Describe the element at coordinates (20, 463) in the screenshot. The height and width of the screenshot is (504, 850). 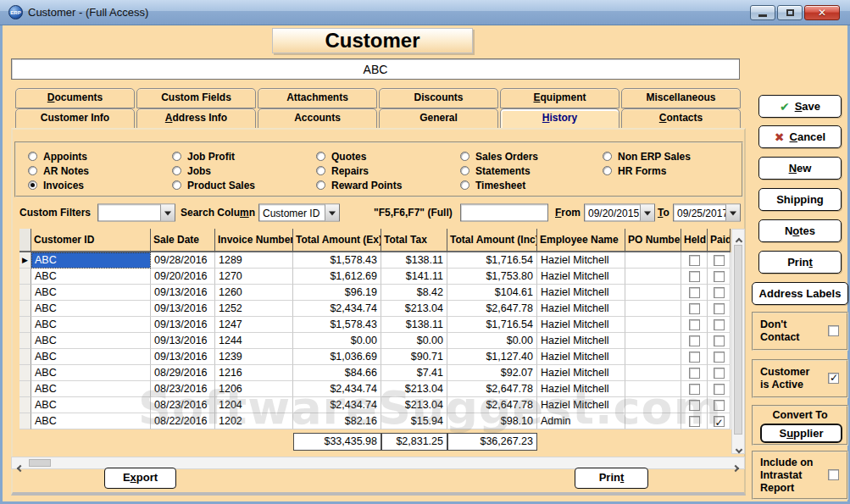
I see `scroll-left-icon` at that location.